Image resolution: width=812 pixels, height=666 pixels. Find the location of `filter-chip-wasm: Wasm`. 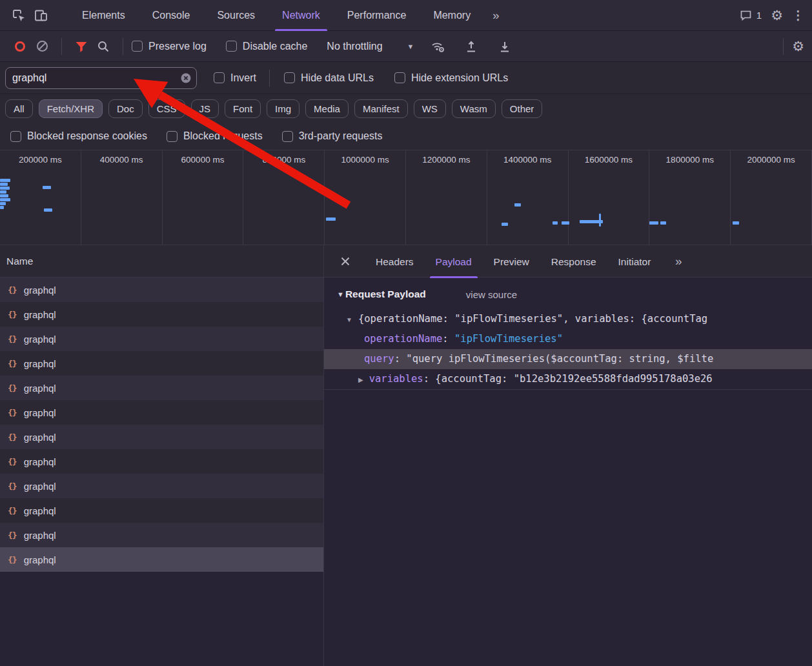

filter-chip-wasm: Wasm is located at coordinates (474, 108).